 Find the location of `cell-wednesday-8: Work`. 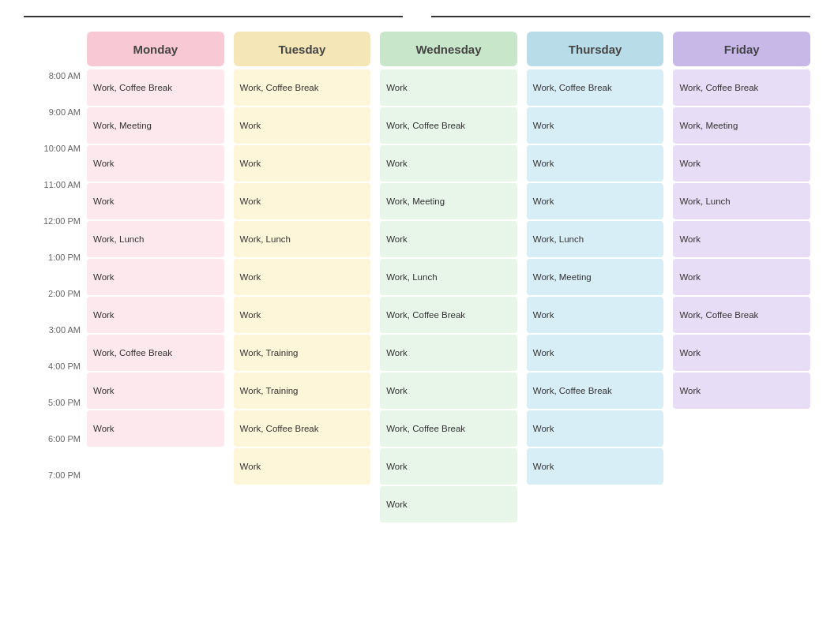

cell-wednesday-8: Work is located at coordinates (449, 391).